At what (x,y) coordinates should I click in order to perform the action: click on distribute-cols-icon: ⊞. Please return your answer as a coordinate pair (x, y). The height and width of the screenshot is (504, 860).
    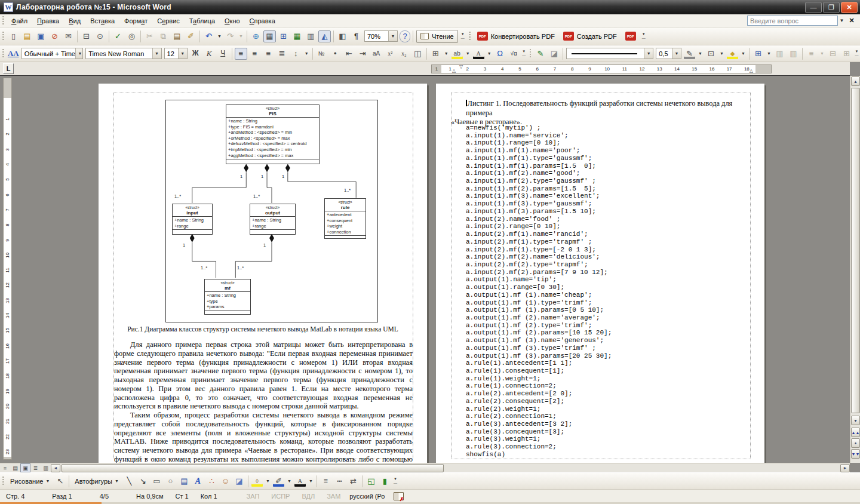
    Looking at the image, I should click on (847, 54).